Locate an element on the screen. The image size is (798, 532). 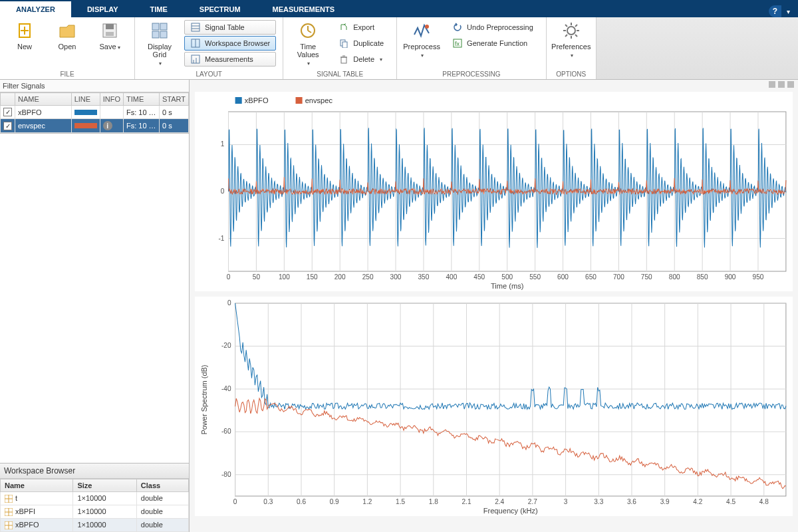
group-layout-label: LAYOUT is located at coordinates (209, 74).